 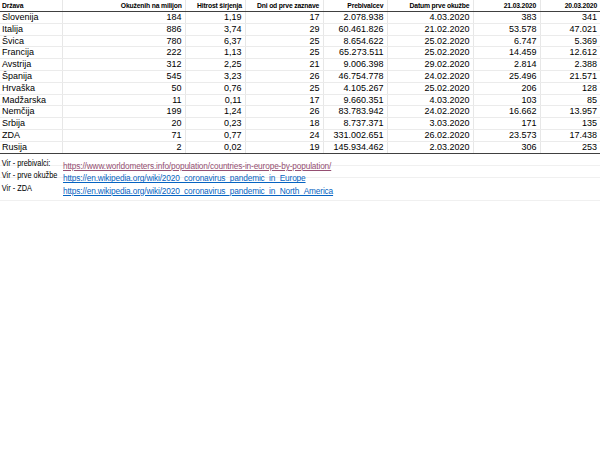 I want to click on table-cell: 25, so click(x=284, y=53).